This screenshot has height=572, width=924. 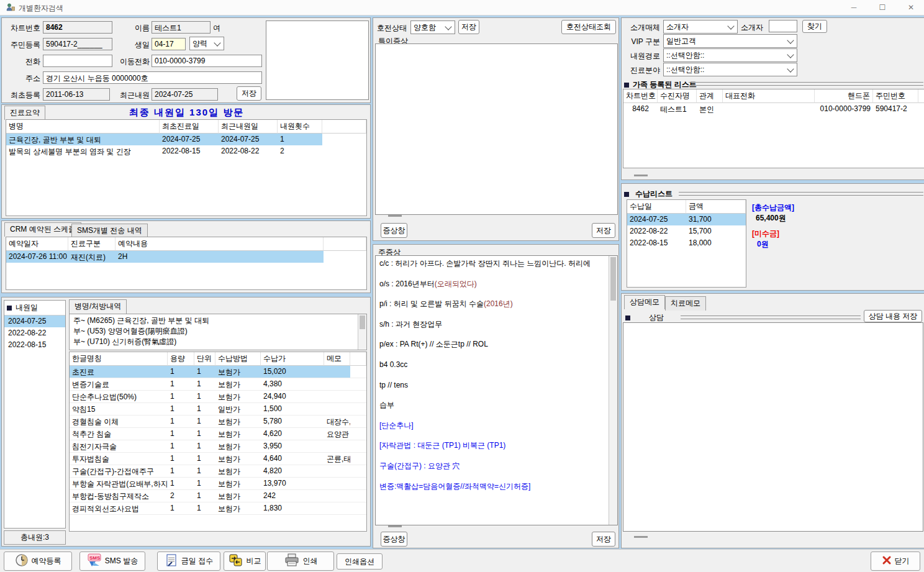 I want to click on tab-crm-schedule: CRM 예약된 스케줄, so click(x=43, y=230).